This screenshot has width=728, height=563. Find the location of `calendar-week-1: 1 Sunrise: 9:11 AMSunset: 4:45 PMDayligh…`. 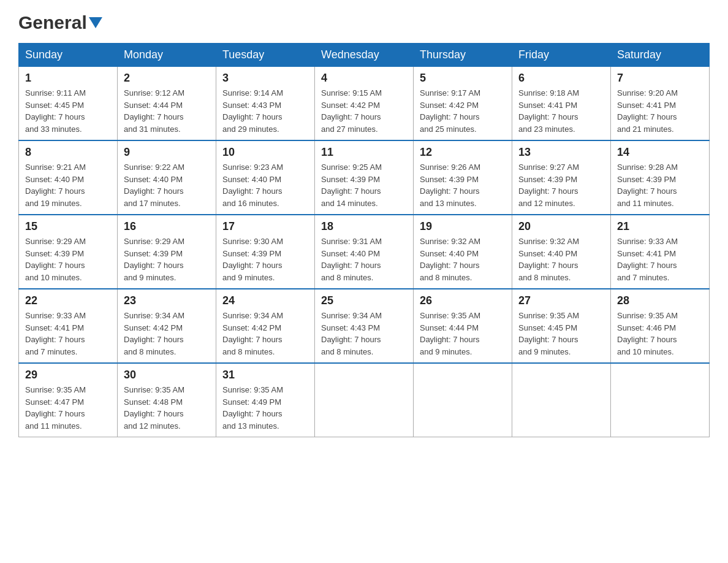

calendar-week-1: 1 Sunrise: 9:11 AMSunset: 4:45 PMDayligh… is located at coordinates (364, 104).